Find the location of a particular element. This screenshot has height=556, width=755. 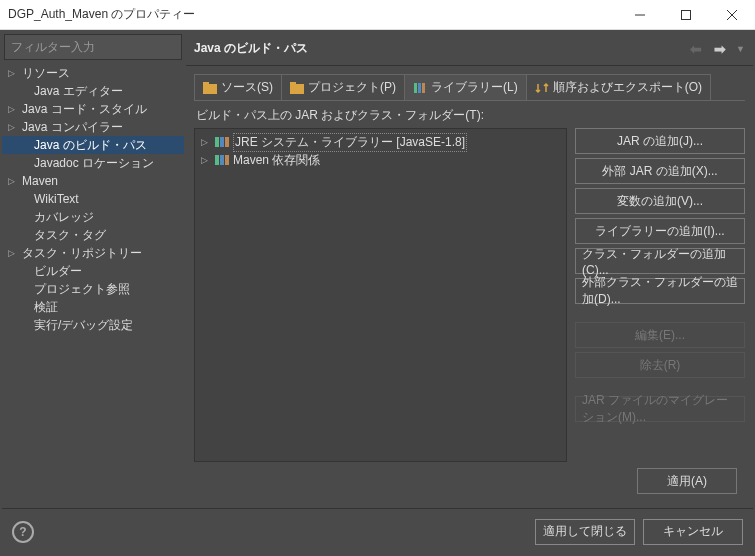

tree-item-tasktag: ▷タスク・タグ is located at coordinates (93, 235).